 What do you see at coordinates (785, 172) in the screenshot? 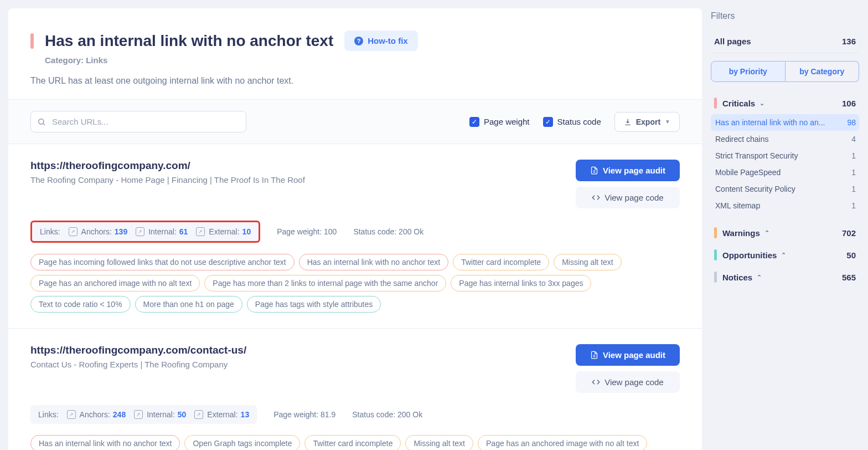
I see `filter-item: Mobile PageSpeed 1` at bounding box center [785, 172].